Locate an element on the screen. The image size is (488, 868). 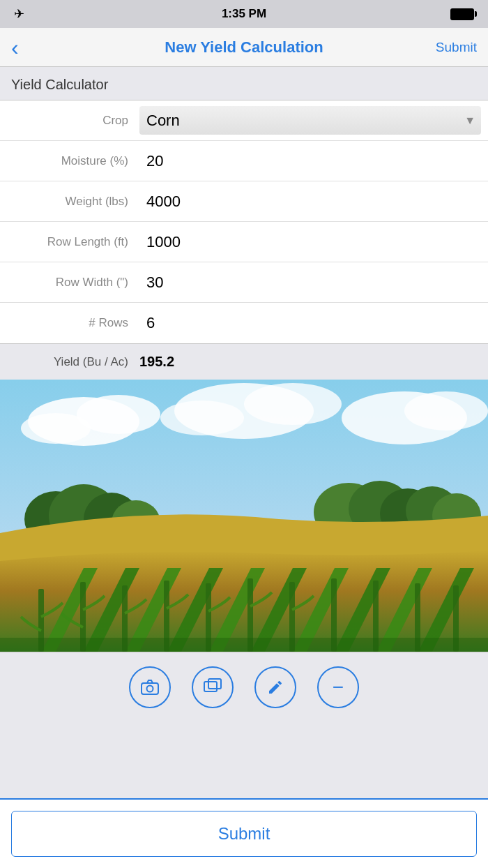
moisture-row: Moisture (%) is located at coordinates (244, 161).